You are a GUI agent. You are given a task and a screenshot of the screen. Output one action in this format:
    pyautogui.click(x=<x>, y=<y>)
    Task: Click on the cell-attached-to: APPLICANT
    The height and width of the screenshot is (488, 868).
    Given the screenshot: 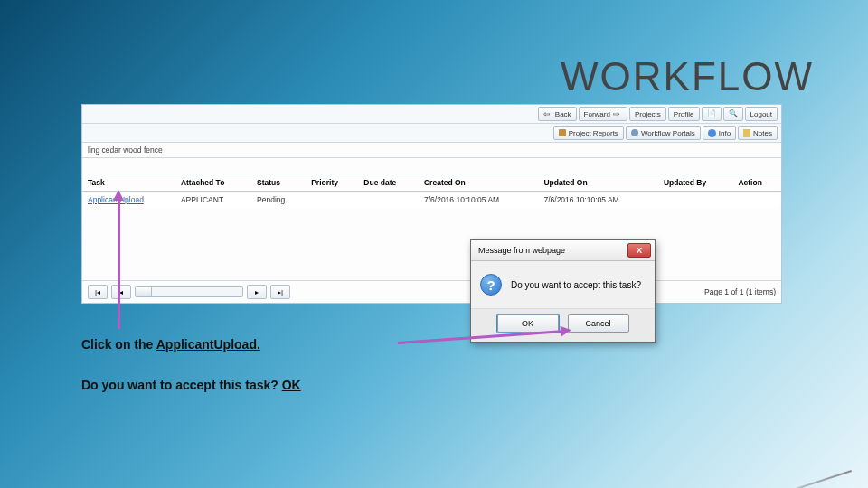 What is the action you would take?
    pyautogui.click(x=213, y=201)
    